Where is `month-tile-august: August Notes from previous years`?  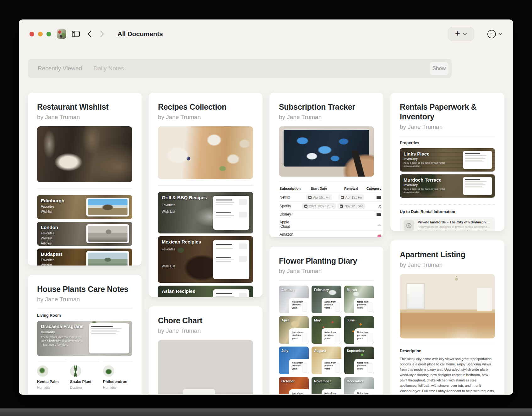
month-tile-august: August Notes from previous years is located at coordinates (327, 360).